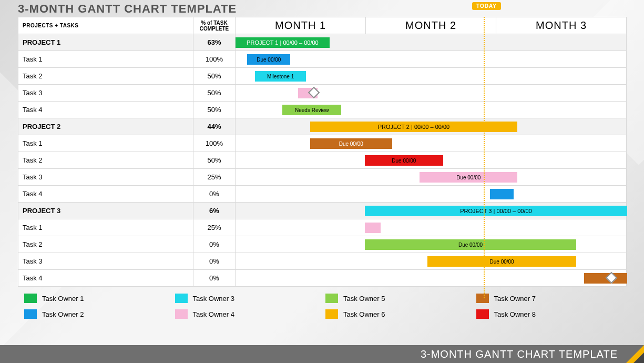  Describe the element at coordinates (552, 298) in the screenshot. I see `legend-item: Task Owner 7` at that location.